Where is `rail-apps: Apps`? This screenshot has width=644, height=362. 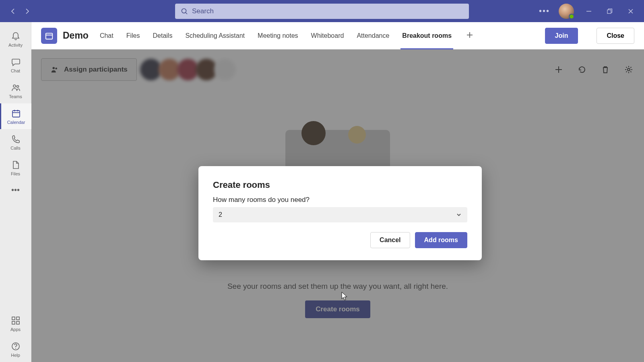
rail-apps: Apps is located at coordinates (16, 323).